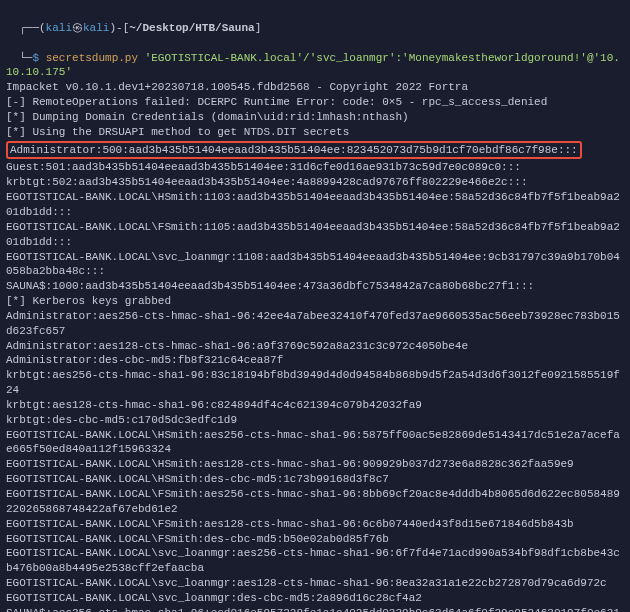 This screenshot has height=612, width=630. Describe the element at coordinates (315, 443) in the screenshot. I see `output-hsmith-aes256: EGOTISTICAL-BANK.LOCAL\HSmith:aes256-cts…` at that location.